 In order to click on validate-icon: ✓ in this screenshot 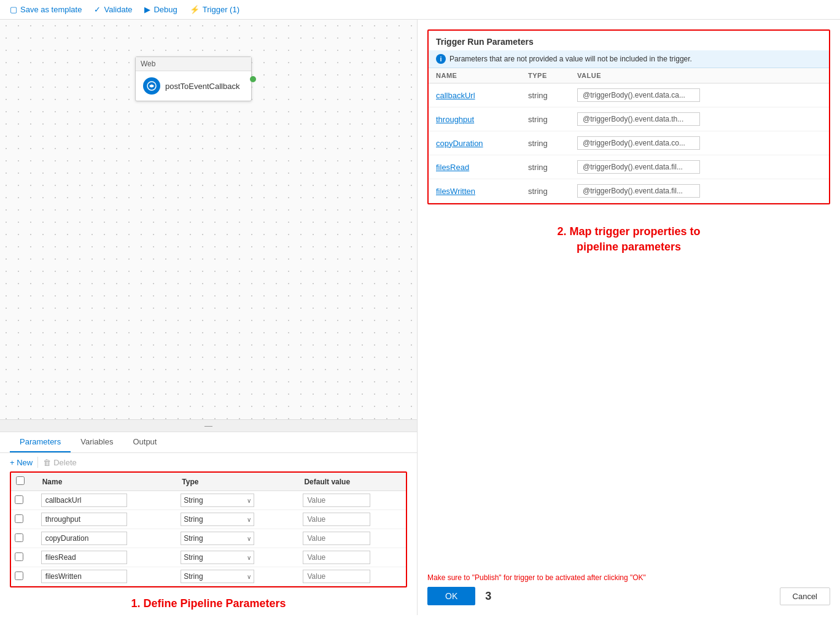, I will do `click(97, 10)`.